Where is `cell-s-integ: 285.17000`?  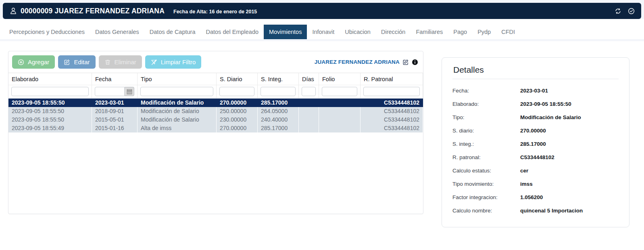 cell-s-integ: 285.17000 is located at coordinates (278, 103).